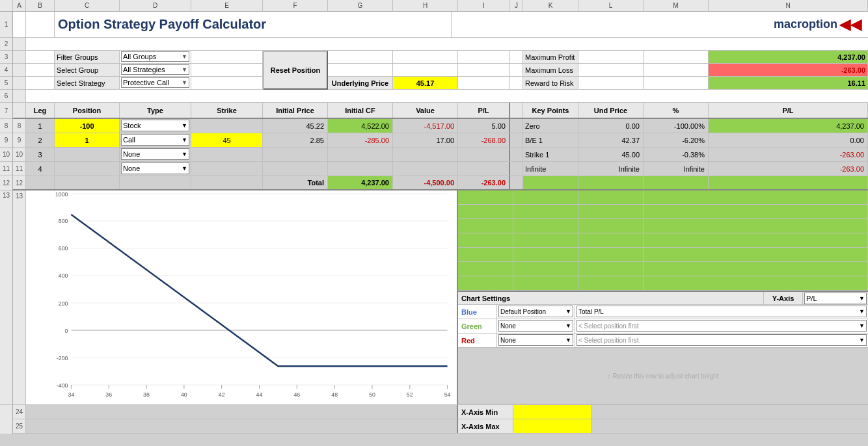  What do you see at coordinates (360, 5) in the screenshot?
I see `col-header-g: G` at bounding box center [360, 5].